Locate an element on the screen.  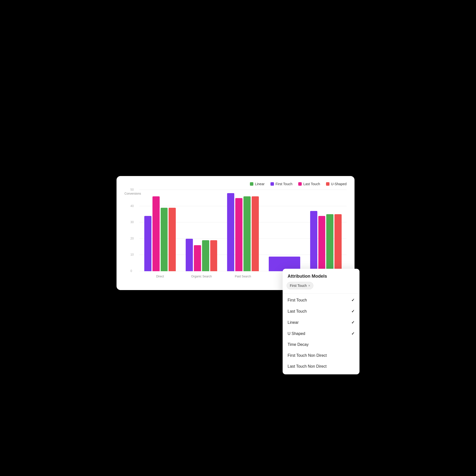
close-tag-button: × is located at coordinates (309, 286).